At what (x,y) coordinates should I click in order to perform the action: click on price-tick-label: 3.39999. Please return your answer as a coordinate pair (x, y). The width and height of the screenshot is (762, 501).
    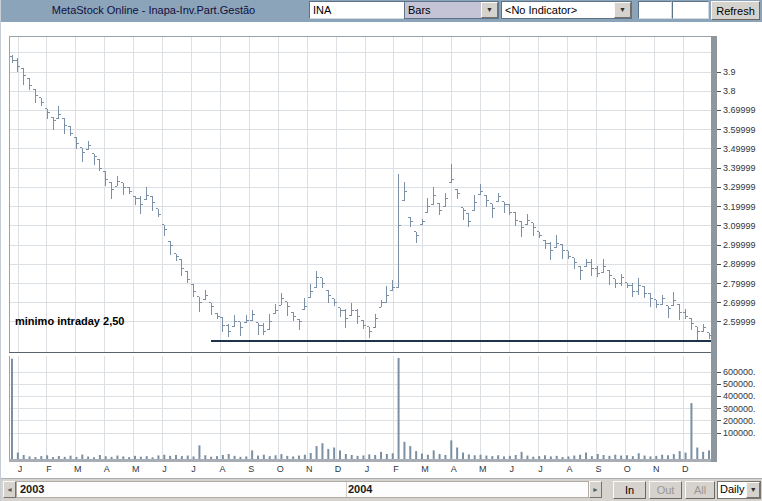
    Looking at the image, I should click on (740, 168).